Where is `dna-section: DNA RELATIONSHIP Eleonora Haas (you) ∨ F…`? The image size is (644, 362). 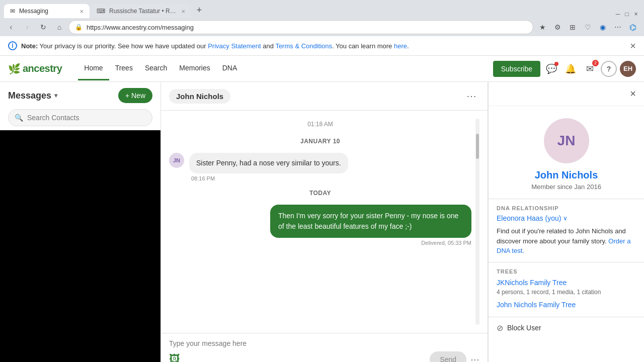
dna-section: DNA RELATIONSHIP Eleonora Haas (you) ∨ F… is located at coordinates (567, 230).